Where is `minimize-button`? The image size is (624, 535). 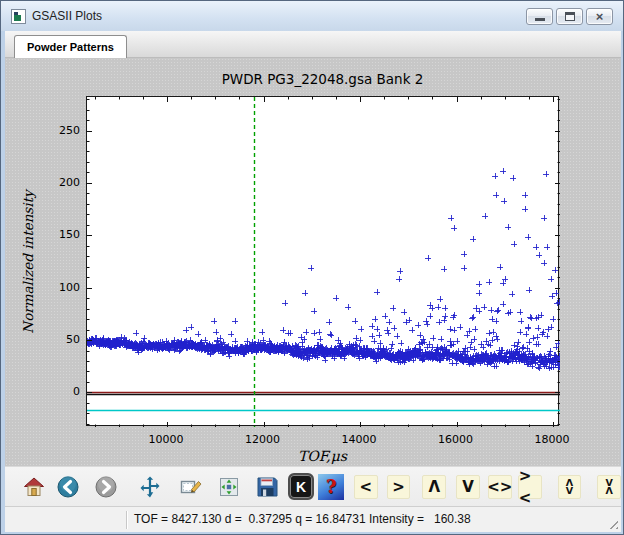
minimize-button is located at coordinates (540, 16).